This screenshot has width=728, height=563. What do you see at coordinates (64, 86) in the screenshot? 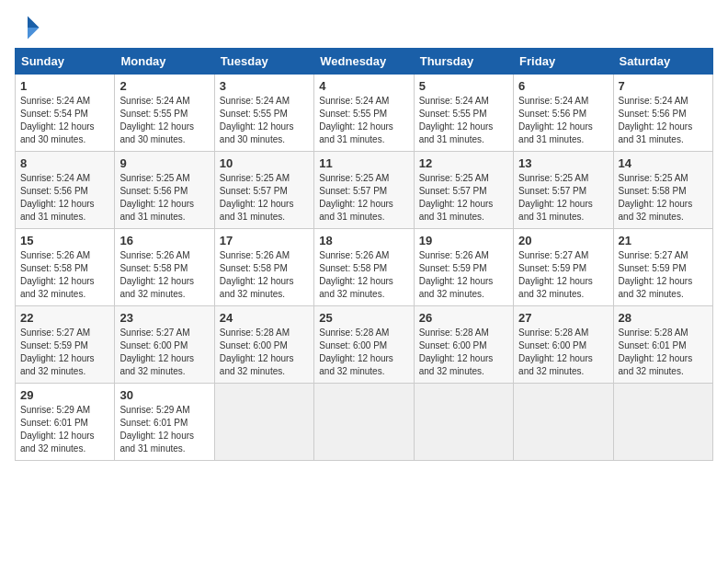
I see `day-number: 1` at bounding box center [64, 86].